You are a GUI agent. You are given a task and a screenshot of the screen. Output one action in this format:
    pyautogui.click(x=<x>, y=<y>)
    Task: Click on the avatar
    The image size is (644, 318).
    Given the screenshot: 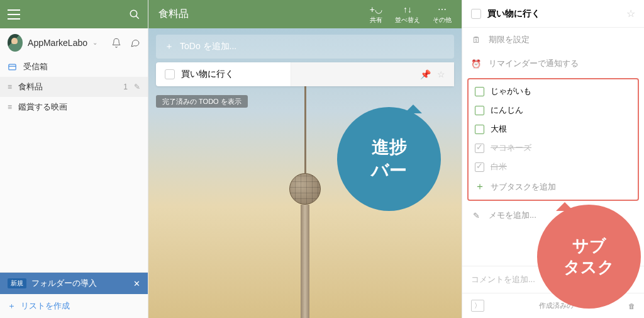 What is the action you would take?
    pyautogui.click(x=15, y=43)
    